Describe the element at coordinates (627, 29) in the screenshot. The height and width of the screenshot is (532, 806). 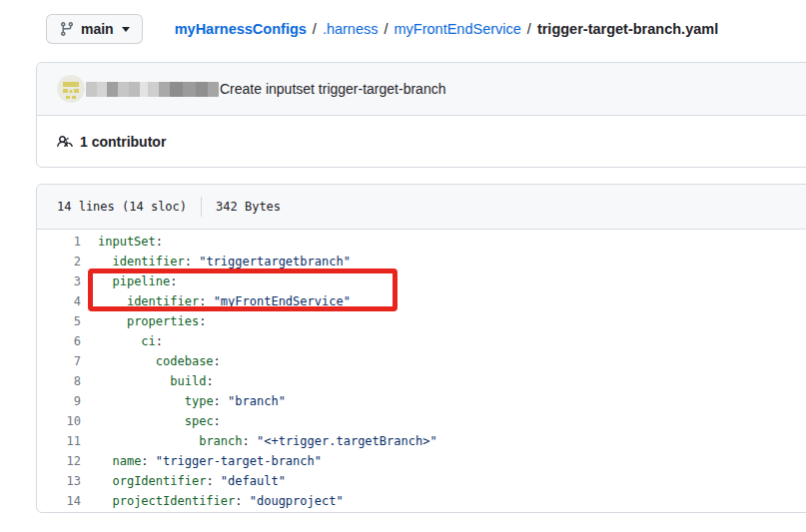
I see `breadcrumb-current-file: trigger-target-branch.yaml` at that location.